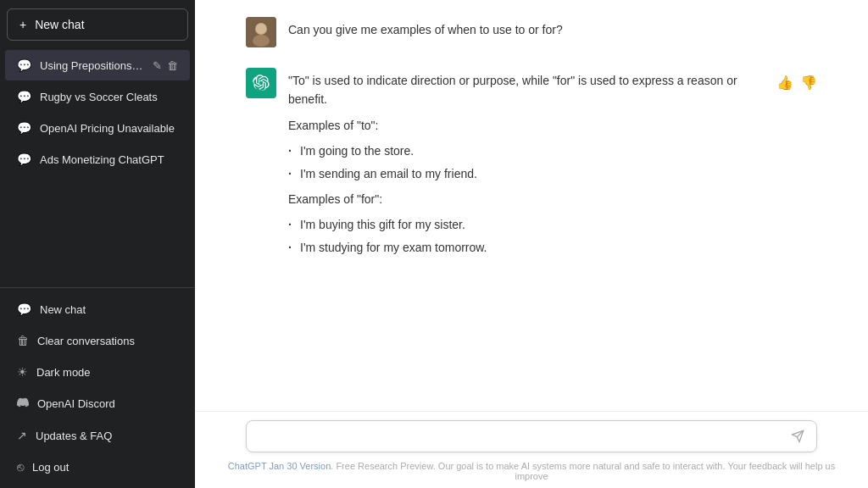 This screenshot has height=488, width=868. Describe the element at coordinates (23, 403) in the screenshot. I see `discord-icon` at that location.